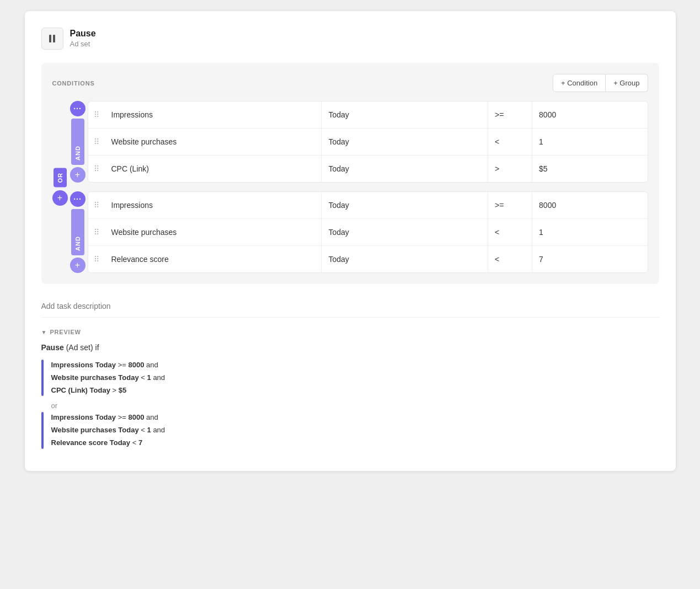 The height and width of the screenshot is (589, 700). I want to click on condition-value: $5, so click(590, 169).